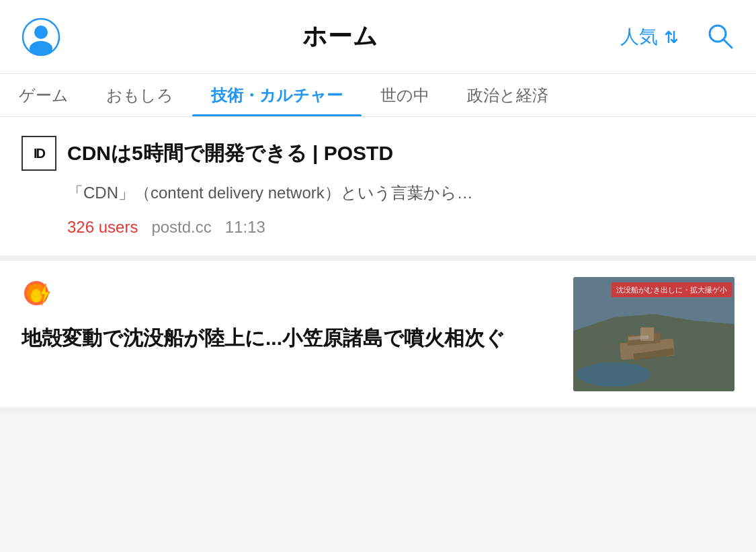 Image resolution: width=756 pixels, height=552 pixels. I want to click on article2-title: 地殻変動で沈没船が陸上に...小笠原諸島で噴火相次ぐ, so click(290, 338).